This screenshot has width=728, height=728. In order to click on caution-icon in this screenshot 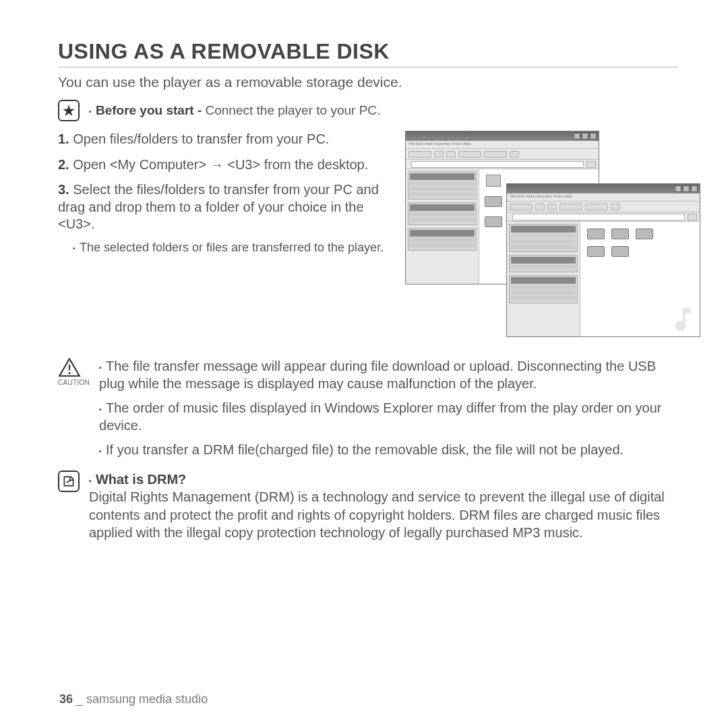, I will do `click(69, 367)`.